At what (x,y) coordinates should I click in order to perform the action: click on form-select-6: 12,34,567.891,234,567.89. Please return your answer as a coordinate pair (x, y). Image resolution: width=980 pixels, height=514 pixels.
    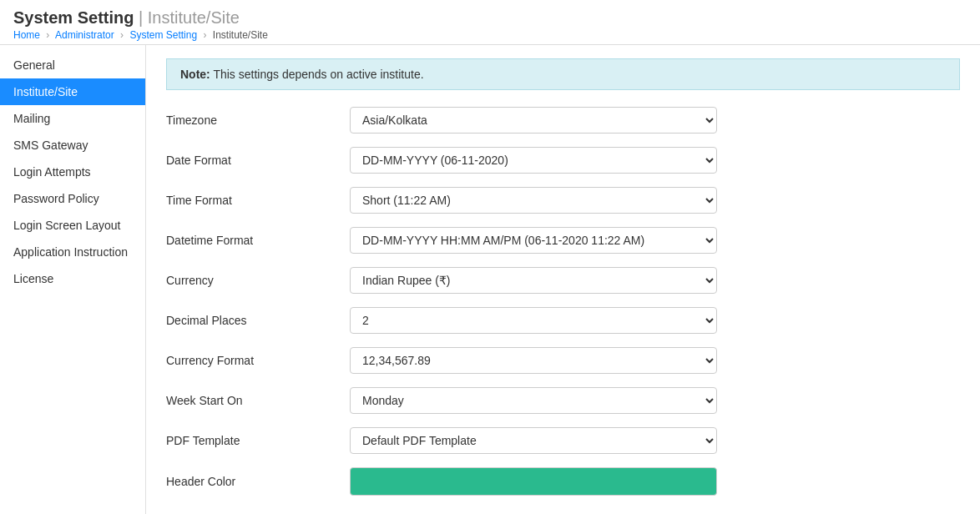
    Looking at the image, I should click on (533, 360).